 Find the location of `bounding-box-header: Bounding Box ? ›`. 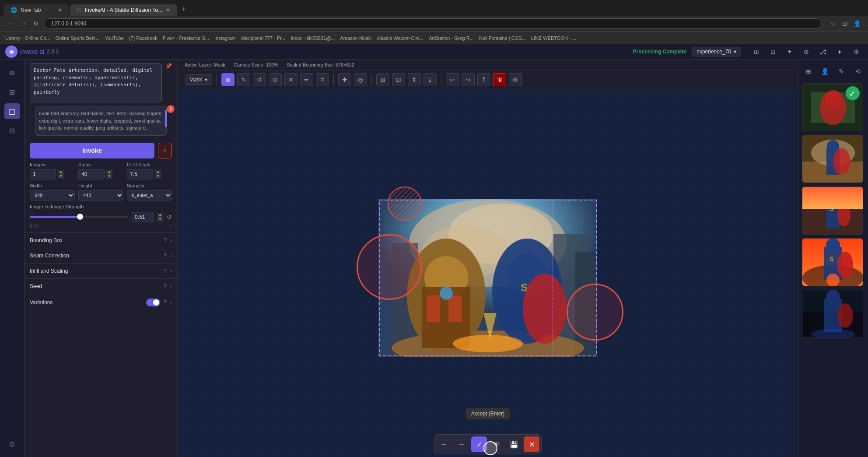

bounding-box-header: Bounding Box ? › is located at coordinates (101, 240).